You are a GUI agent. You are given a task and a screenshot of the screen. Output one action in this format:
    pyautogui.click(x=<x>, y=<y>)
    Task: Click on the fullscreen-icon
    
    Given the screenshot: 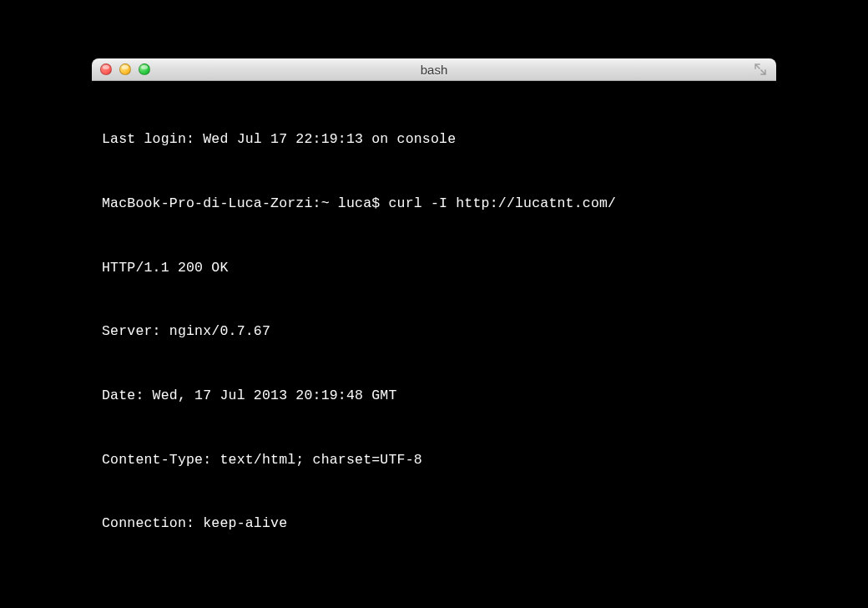 What is the action you would take?
    pyautogui.click(x=760, y=69)
    